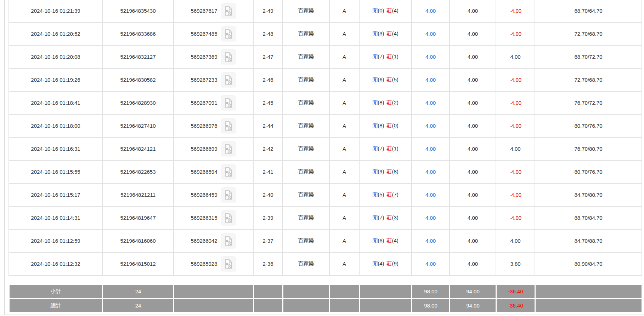 This screenshot has width=644, height=316. What do you see at coordinates (268, 264) in the screenshot?
I see `round-cell: 2-36` at bounding box center [268, 264].